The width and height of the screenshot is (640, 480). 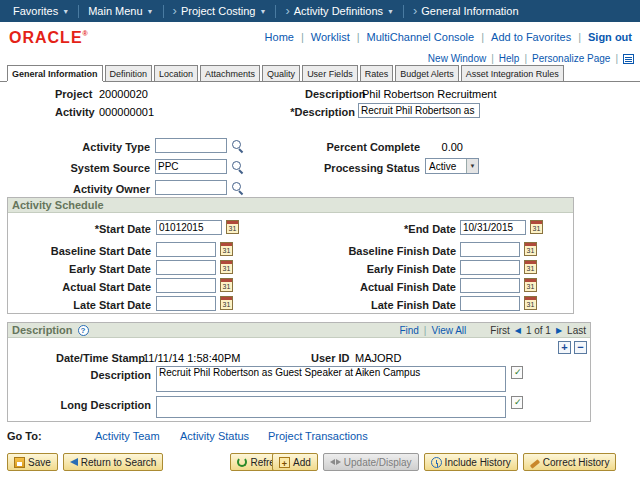 What do you see at coordinates (238, 166) in the screenshot?
I see `system-source-lookup-icon` at bounding box center [238, 166].